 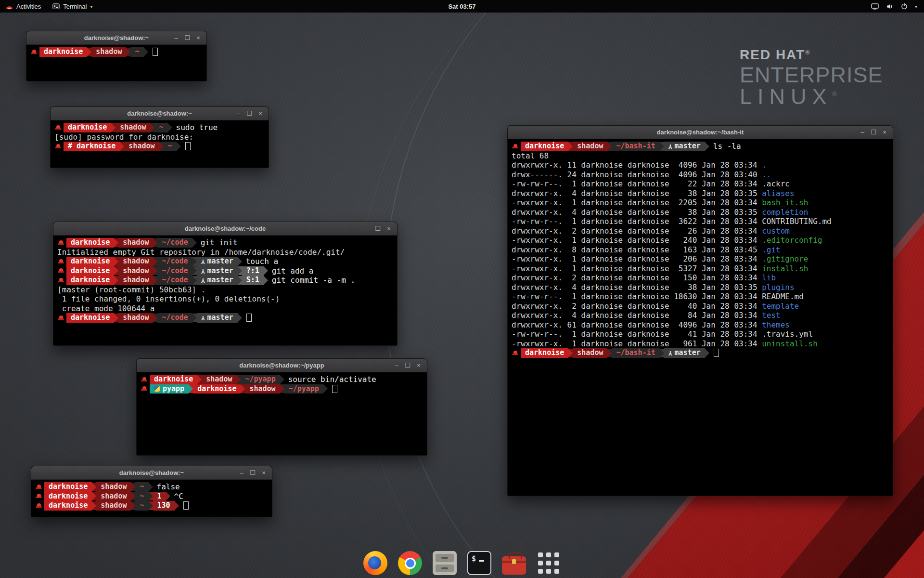 What do you see at coordinates (549, 563) in the screenshot?
I see `app-grid-icon` at bounding box center [549, 563].